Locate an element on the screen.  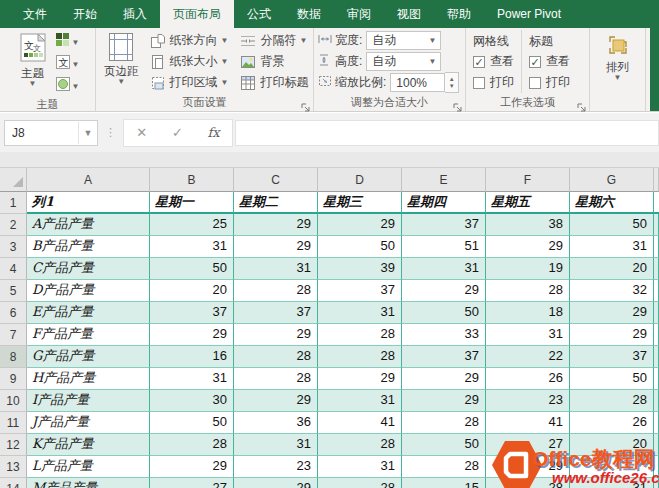
cell-B7: 29 is located at coordinates (192, 335).